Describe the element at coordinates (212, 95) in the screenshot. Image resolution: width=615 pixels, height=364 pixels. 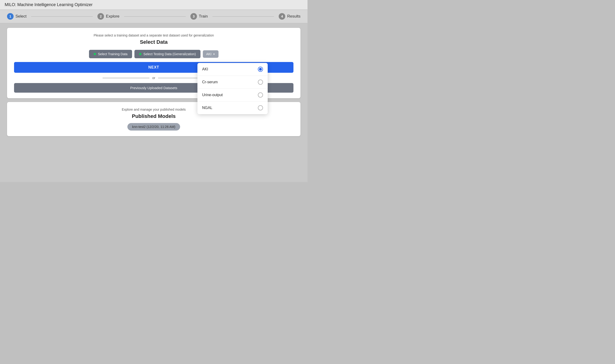
I see `dropdown-urine-output-label: Urine-output` at that location.